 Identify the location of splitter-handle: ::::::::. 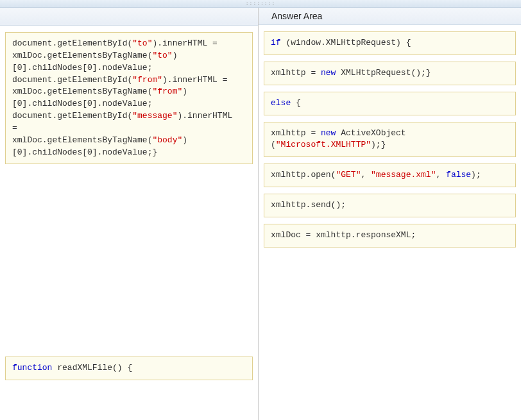
(260, 4).